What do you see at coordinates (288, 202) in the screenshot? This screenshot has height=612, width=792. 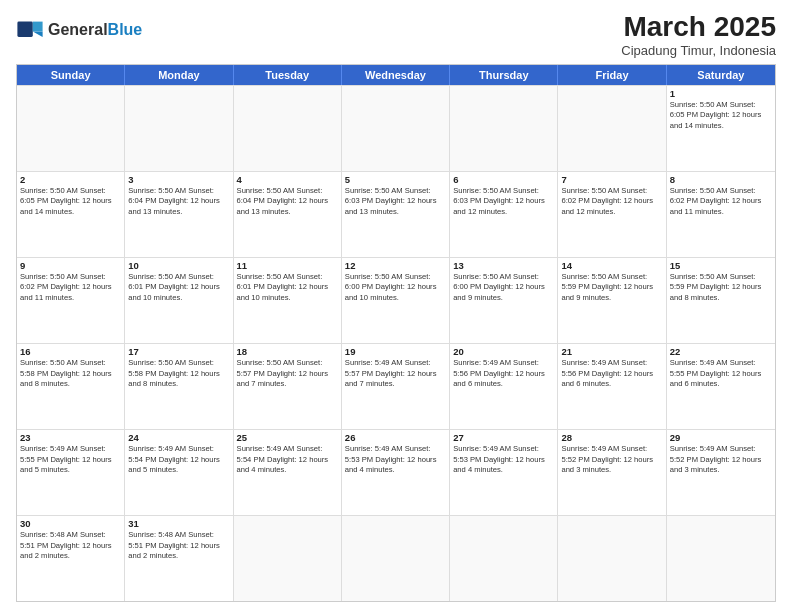 I see `day-info: Sunrise: 5:50 AM Sunset: 6:04 PM Dayligh…` at bounding box center [288, 202].